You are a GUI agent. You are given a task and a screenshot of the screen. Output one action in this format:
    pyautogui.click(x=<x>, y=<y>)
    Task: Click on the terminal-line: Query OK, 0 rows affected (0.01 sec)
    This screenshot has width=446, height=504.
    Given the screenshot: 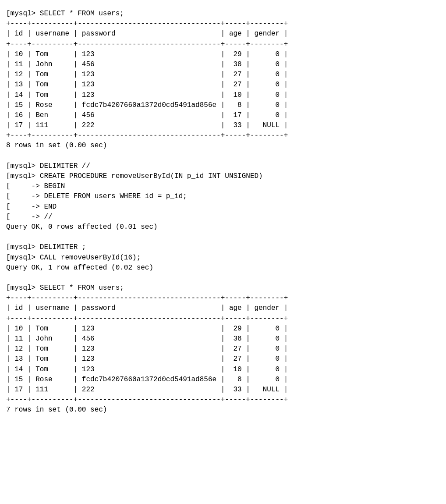 What is the action you would take?
    pyautogui.click(x=223, y=227)
    